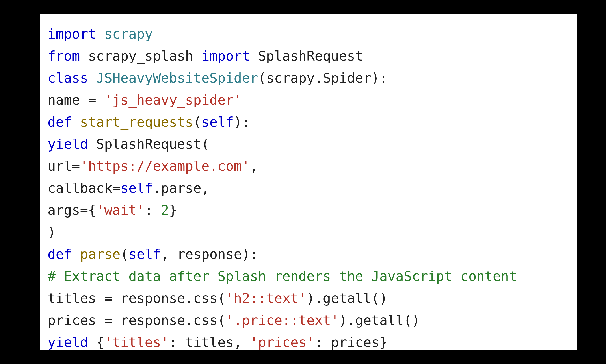 The image size is (606, 364). I want to click on code-token-punct: ), so click(52, 232).